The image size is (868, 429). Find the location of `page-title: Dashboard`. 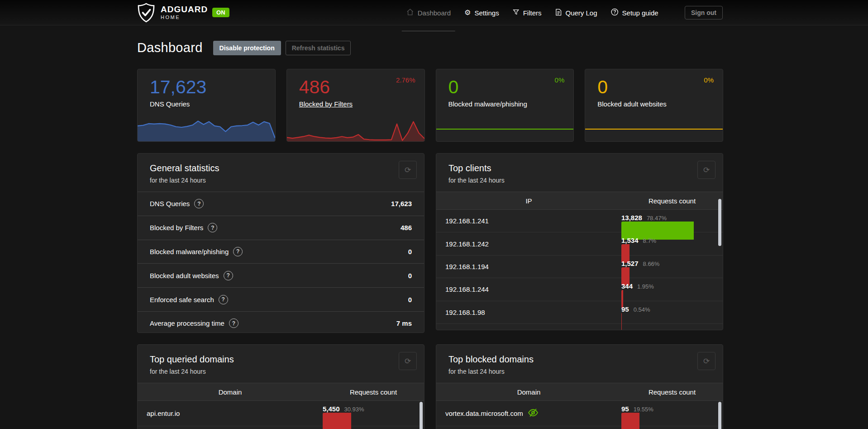

page-title: Dashboard is located at coordinates (170, 48).